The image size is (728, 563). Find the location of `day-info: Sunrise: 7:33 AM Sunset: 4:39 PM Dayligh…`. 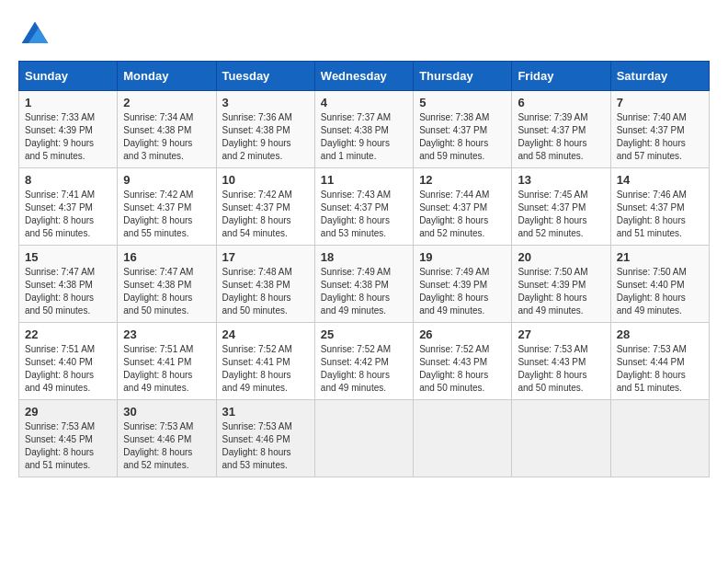

day-info: Sunrise: 7:33 AM Sunset: 4:39 PM Dayligh… is located at coordinates (68, 137).